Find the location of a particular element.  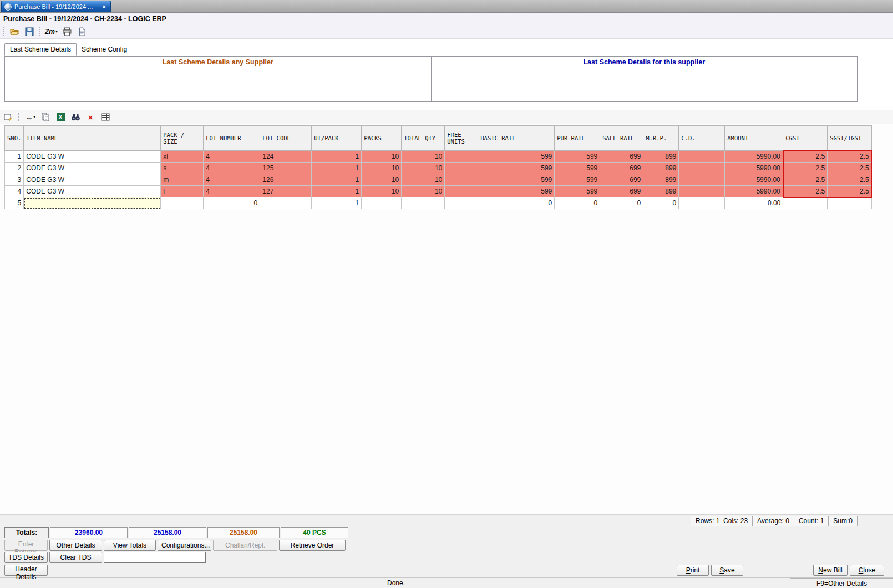

header-details-button: Header Details is located at coordinates (26, 570).